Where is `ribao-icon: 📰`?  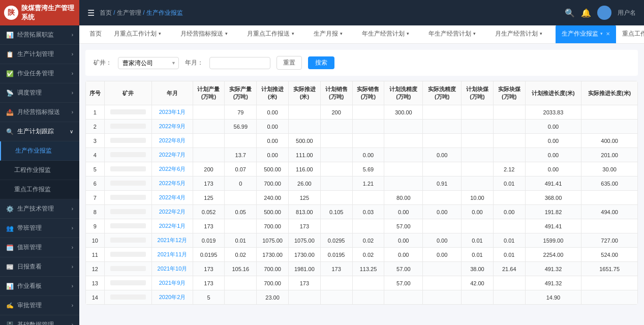 ribao-icon: 📰 is located at coordinates (10, 267).